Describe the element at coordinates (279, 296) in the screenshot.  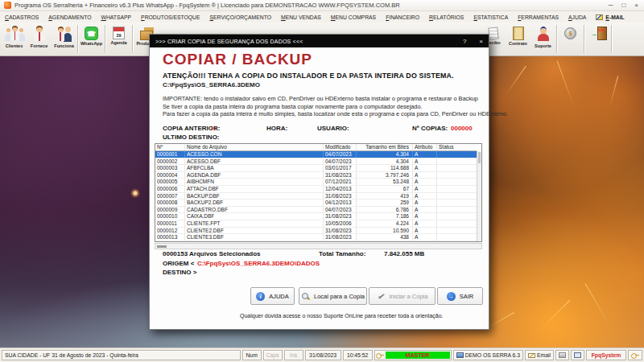
I see `button-label: AJUDA` at that location.